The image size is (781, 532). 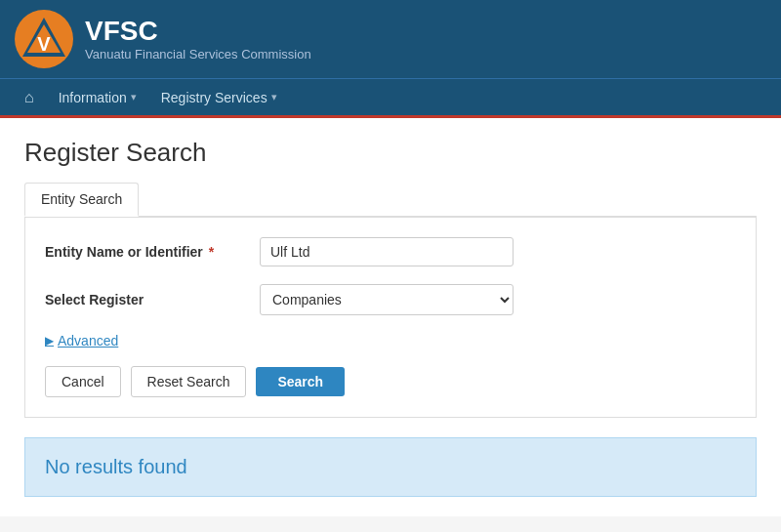 What do you see at coordinates (163, 39) in the screenshot?
I see `logo-wrap: V VFSC Vanuatu Financial Services Commis…` at bounding box center [163, 39].